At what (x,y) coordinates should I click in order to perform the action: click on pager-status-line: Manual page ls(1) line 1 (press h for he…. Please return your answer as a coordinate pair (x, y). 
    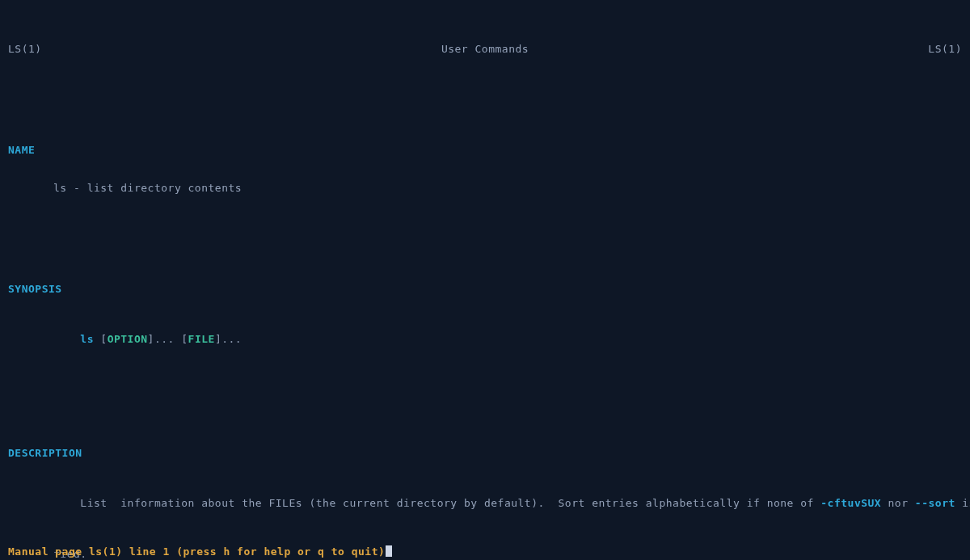
    Looking at the image, I should click on (200, 552).